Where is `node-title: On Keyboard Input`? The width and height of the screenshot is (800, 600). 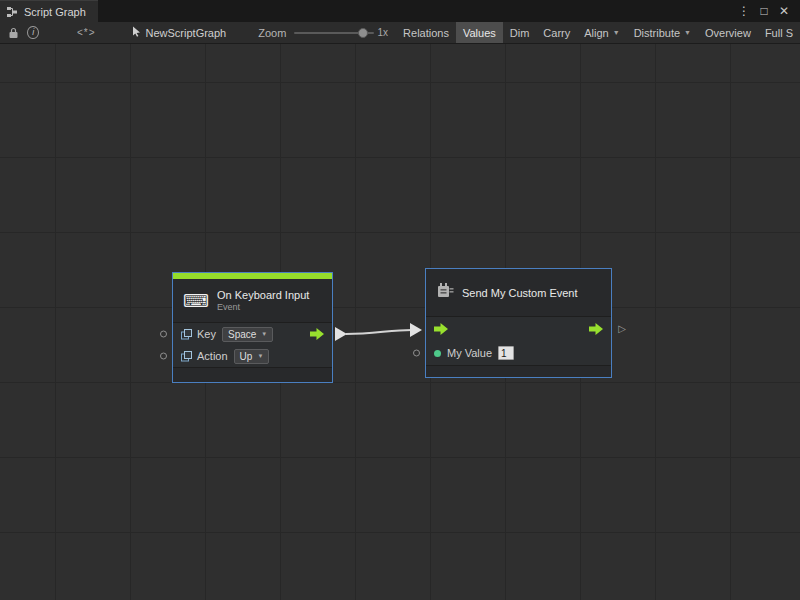 node-title: On Keyboard Input is located at coordinates (263, 295).